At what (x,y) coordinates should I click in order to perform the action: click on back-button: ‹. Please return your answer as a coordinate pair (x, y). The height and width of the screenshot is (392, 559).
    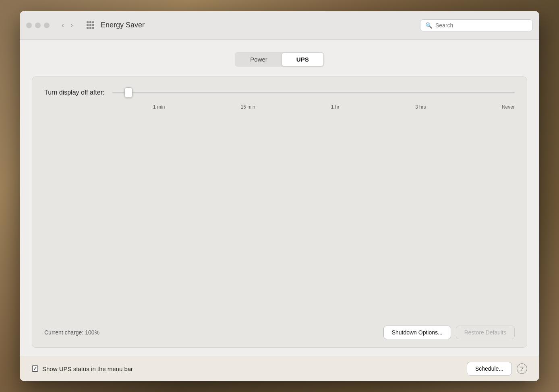
    Looking at the image, I should click on (63, 25).